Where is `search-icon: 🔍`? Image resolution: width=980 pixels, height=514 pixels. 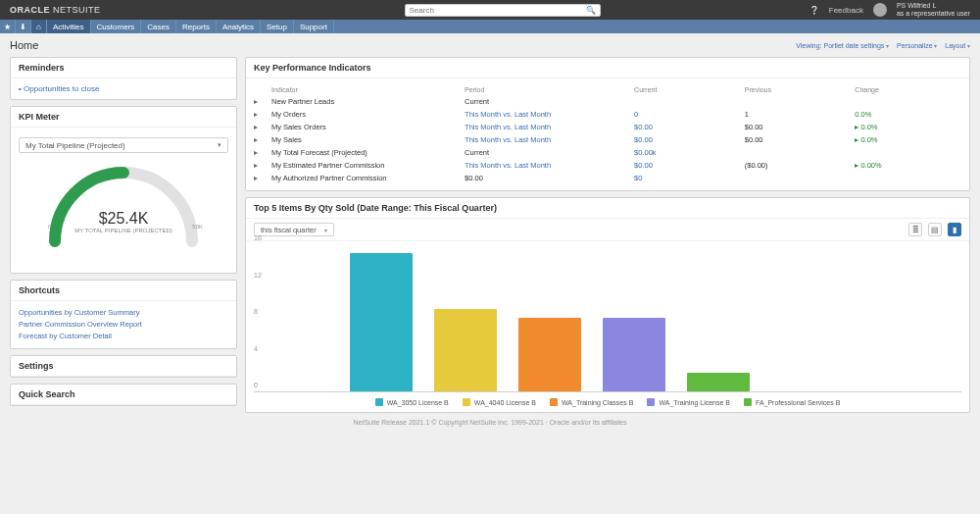 search-icon: 🔍 is located at coordinates (591, 10).